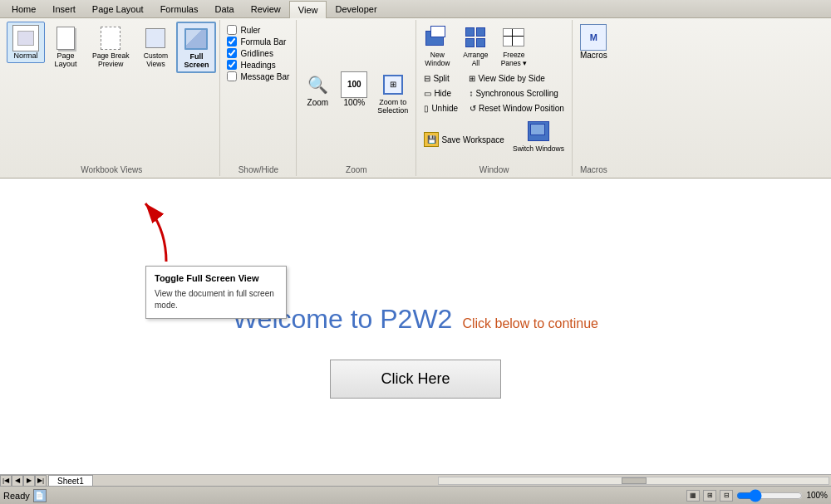 This screenshot has width=831, height=504. What do you see at coordinates (726, 496) in the screenshot?
I see `view-pagebreak-icon: ⊟` at bounding box center [726, 496].